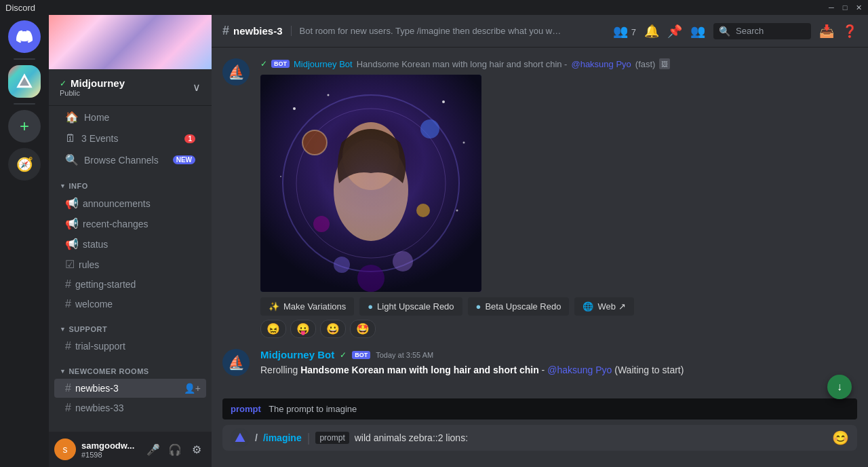 The height and width of the screenshot is (467, 868). What do you see at coordinates (153, 449) in the screenshot?
I see `mic-button: 🎤` at bounding box center [153, 449].